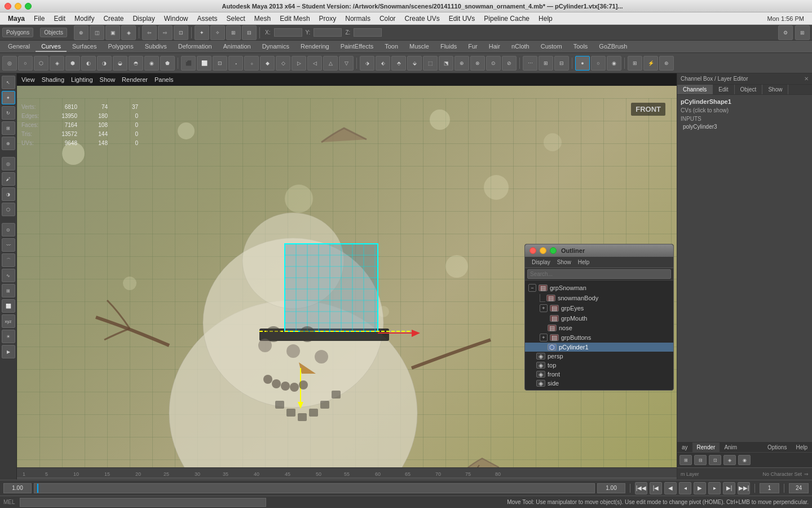  What do you see at coordinates (113, 33) in the screenshot?
I see `toolbar-icon-3: ▣` at bounding box center [113, 33].